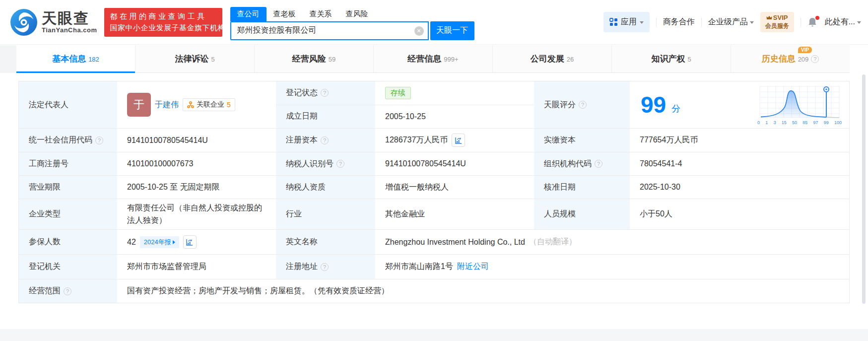 This screenshot has height=341, width=868. I want to click on section-tabbar: 基本信息 182 法律诉讼 5 经营风险 59 经营信息 999+ 公司发展 2…, so click(433, 59).